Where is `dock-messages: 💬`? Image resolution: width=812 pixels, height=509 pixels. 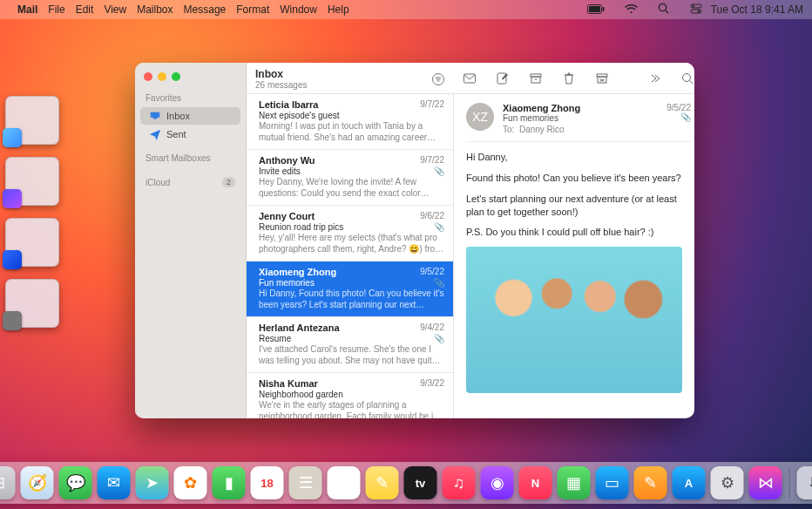 dock-messages: 💬 is located at coordinates (76, 483).